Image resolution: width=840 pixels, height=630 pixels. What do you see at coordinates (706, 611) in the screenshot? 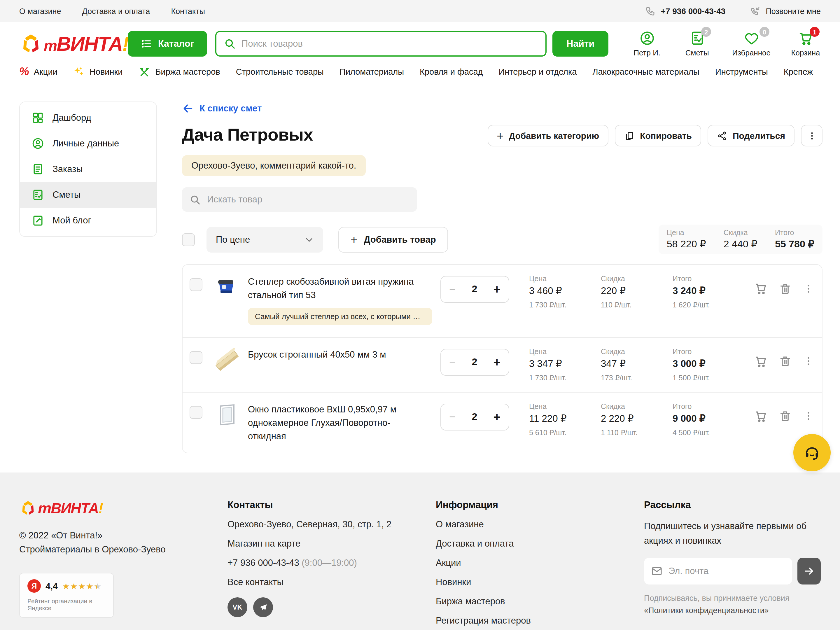
I see `privacy-policy-link: «Политики конфиденциальности»` at bounding box center [706, 611].